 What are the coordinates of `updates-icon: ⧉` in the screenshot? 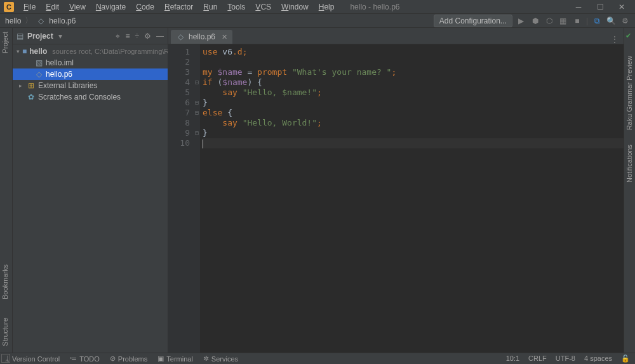 It's located at (597, 21).